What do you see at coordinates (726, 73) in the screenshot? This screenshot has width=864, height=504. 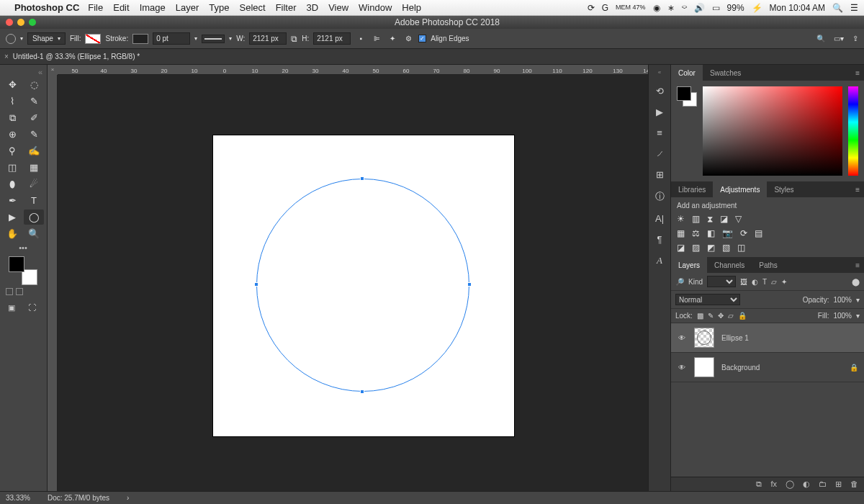 I see `tab-swatches: Swatches` at bounding box center [726, 73].